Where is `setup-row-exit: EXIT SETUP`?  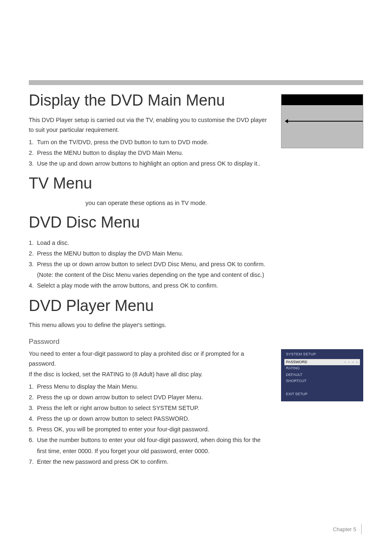 setup-row-exit: EXIT SETUP is located at coordinates (322, 394).